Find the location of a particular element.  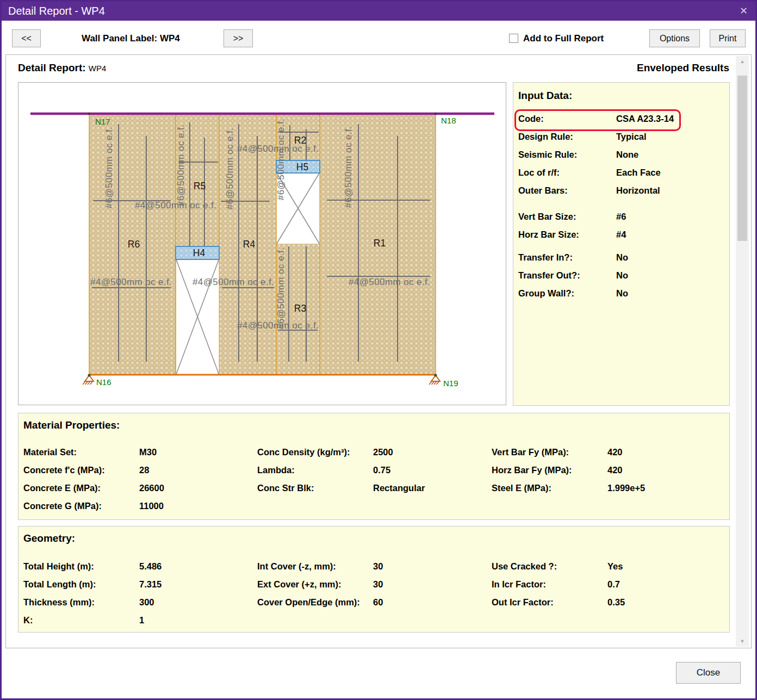

report-title: Detail Report: WP4 is located at coordinates (62, 68).